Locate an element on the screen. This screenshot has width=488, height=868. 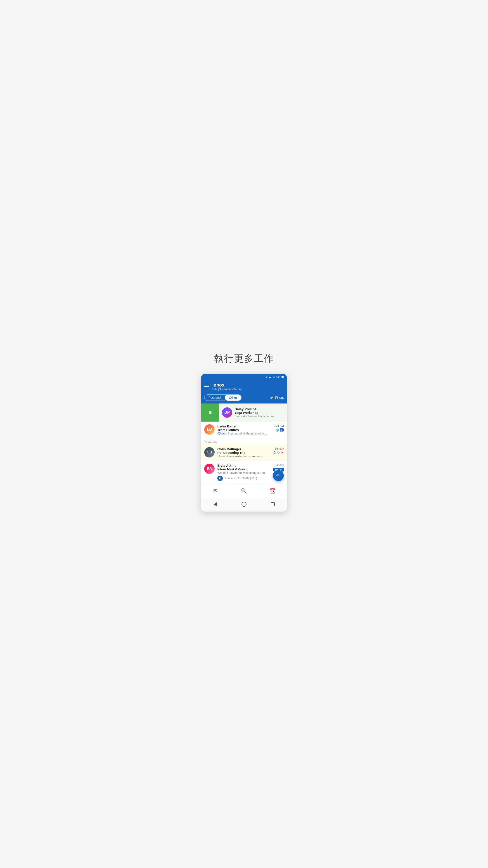
email-preview-text-lydia: I uploaded all the pictures fro... is located at coordinates (248, 433).